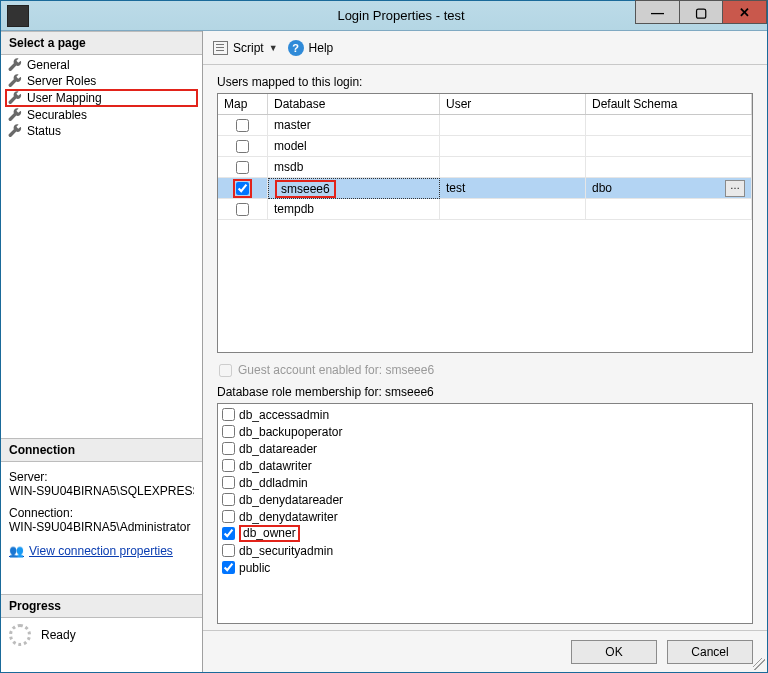 This screenshot has width=768, height=673. What do you see at coordinates (336, 370) in the screenshot?
I see `guest-account-label: Guest account enabled for: smseee6` at bounding box center [336, 370].